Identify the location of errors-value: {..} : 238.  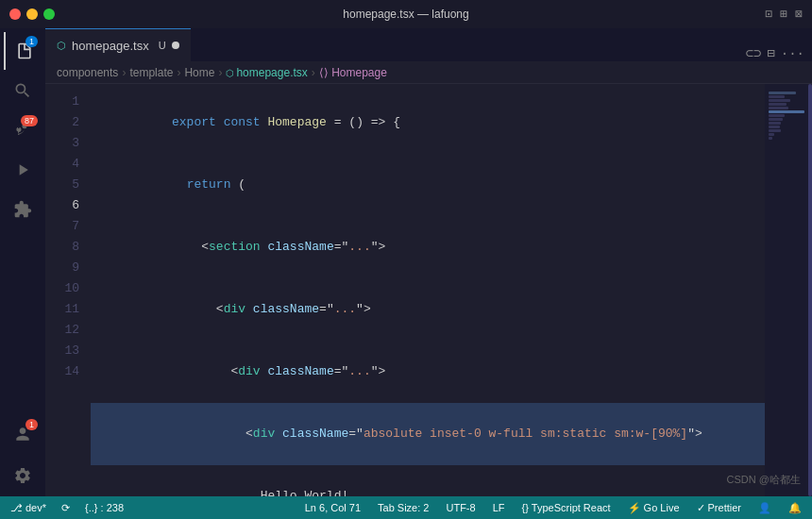
(104, 508).